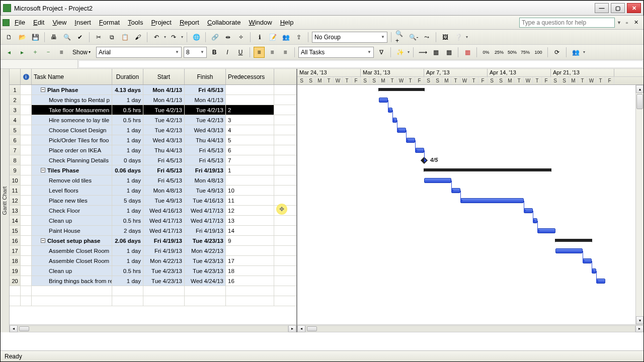 The width and height of the screenshot is (644, 362). Describe the element at coordinates (640, 89) in the screenshot. I see `scroll-up-button: ▴` at that location.